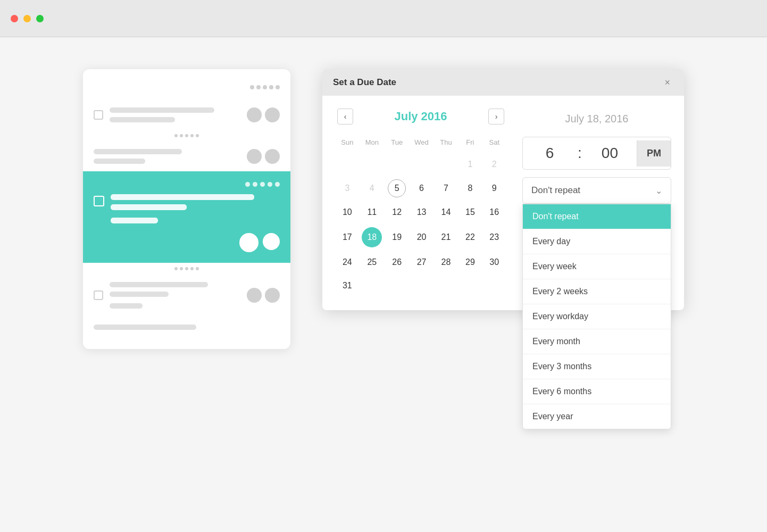 This screenshot has height=532, width=767. What do you see at coordinates (384, 19) in the screenshot?
I see `titlebar` at bounding box center [384, 19].